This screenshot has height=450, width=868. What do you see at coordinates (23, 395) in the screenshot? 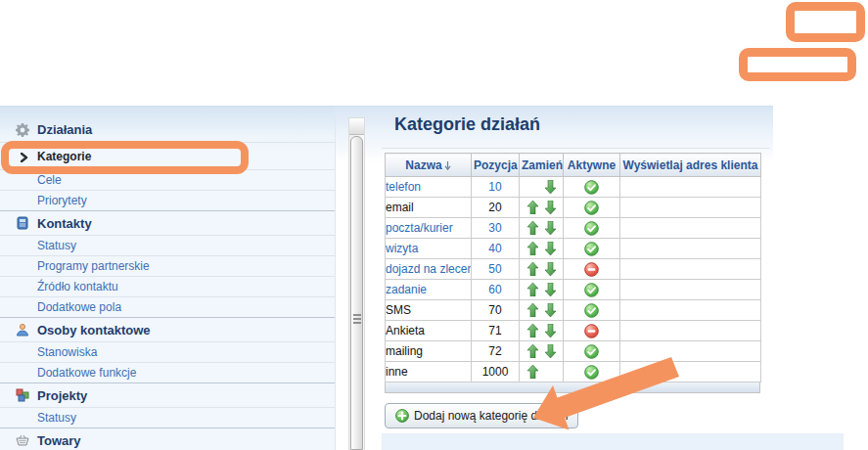
I see `cubes-icon` at bounding box center [23, 395].